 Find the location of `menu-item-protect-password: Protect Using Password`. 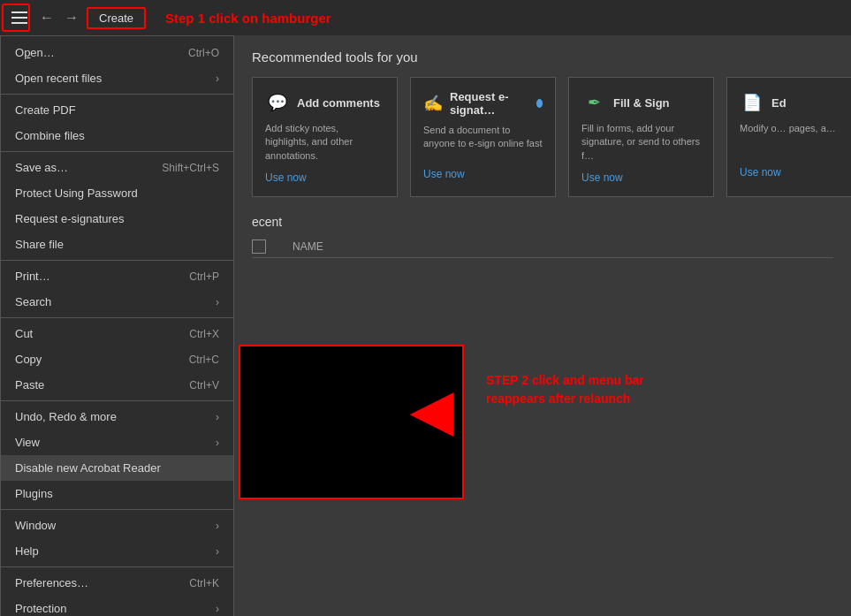

menu-item-protect-password: Protect Using Password is located at coordinates (117, 193).